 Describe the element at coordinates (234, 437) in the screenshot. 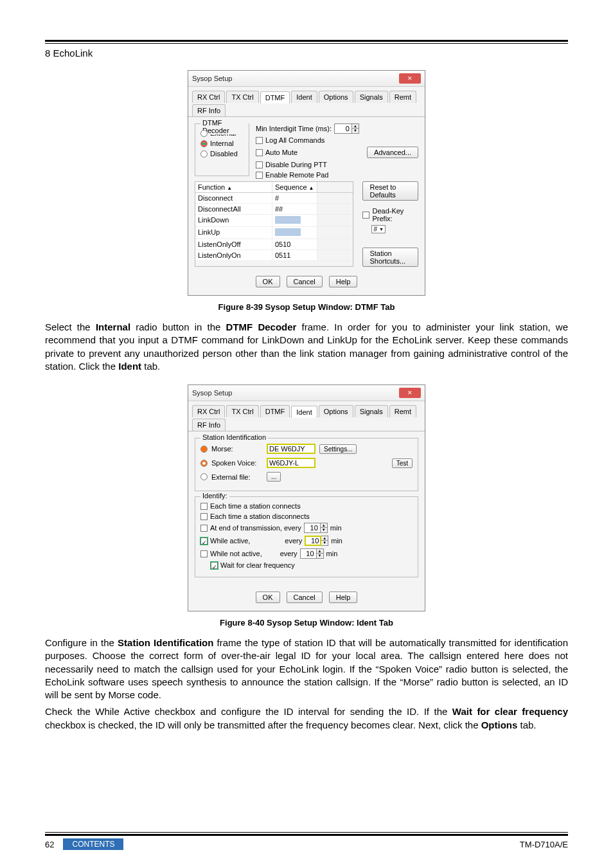

I see `station-id-frame-label: Station Identification` at that location.